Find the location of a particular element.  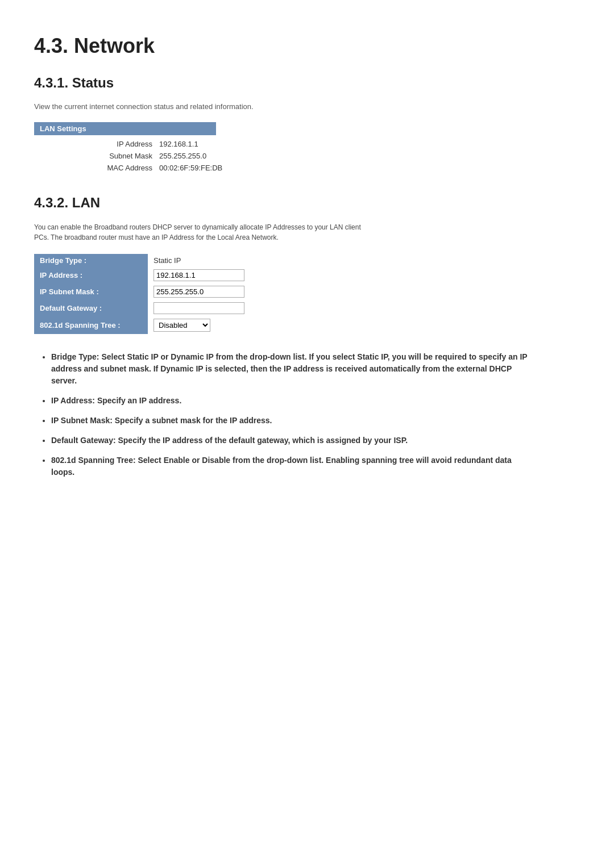

table-row: Subnet Mask 255.255.255.0 is located at coordinates (330, 156).